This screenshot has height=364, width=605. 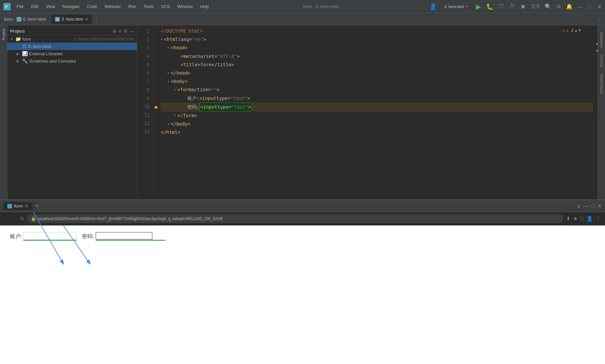 What do you see at coordinates (72, 19) in the screenshot?
I see `tab-label: 0. form.html` at bounding box center [72, 19].